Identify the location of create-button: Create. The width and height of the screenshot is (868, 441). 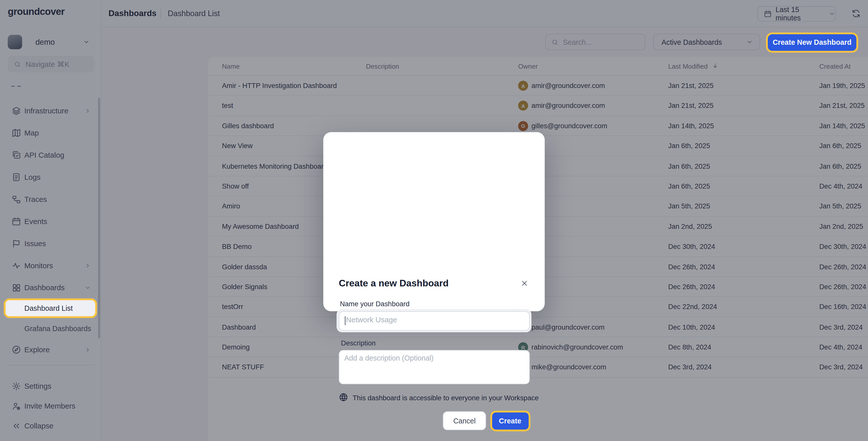
(510, 421).